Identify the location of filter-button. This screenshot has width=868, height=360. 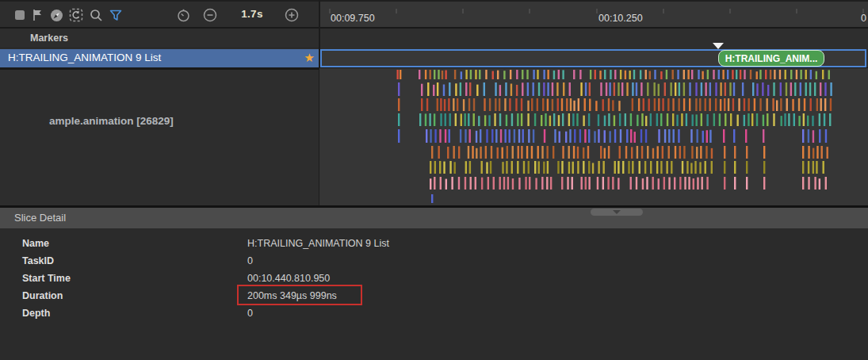
(116, 15).